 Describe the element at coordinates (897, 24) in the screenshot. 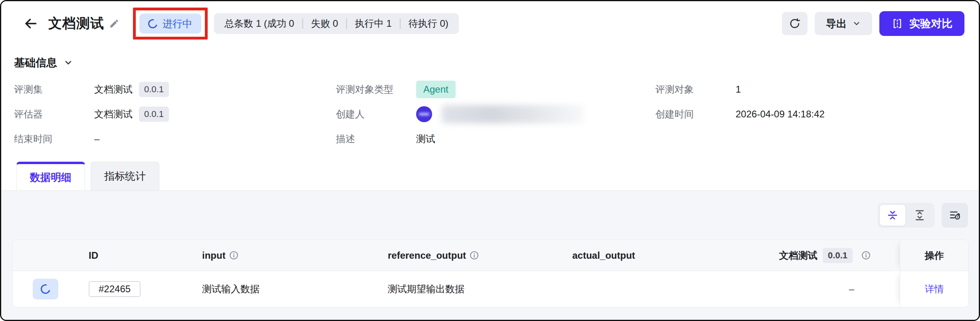

I see `compare-brackets-icon` at that location.